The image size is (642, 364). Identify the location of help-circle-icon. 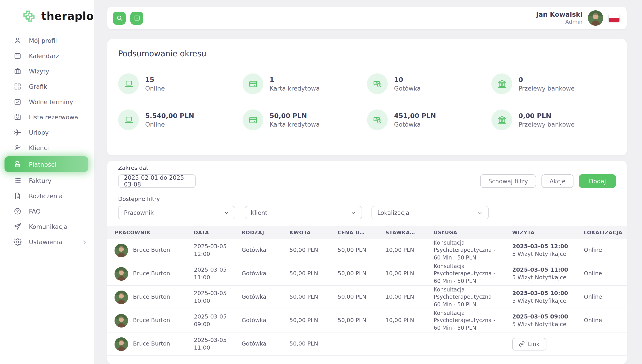
(18, 211).